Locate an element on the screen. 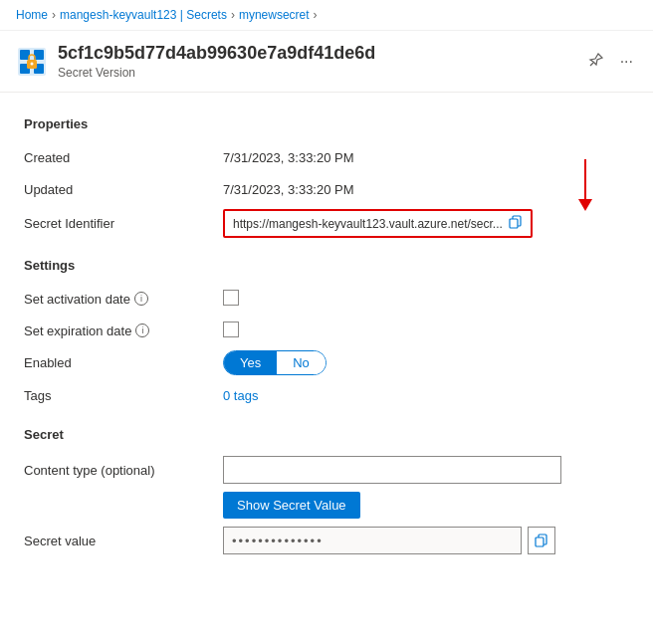  properties-heading: Properties is located at coordinates (326, 123).